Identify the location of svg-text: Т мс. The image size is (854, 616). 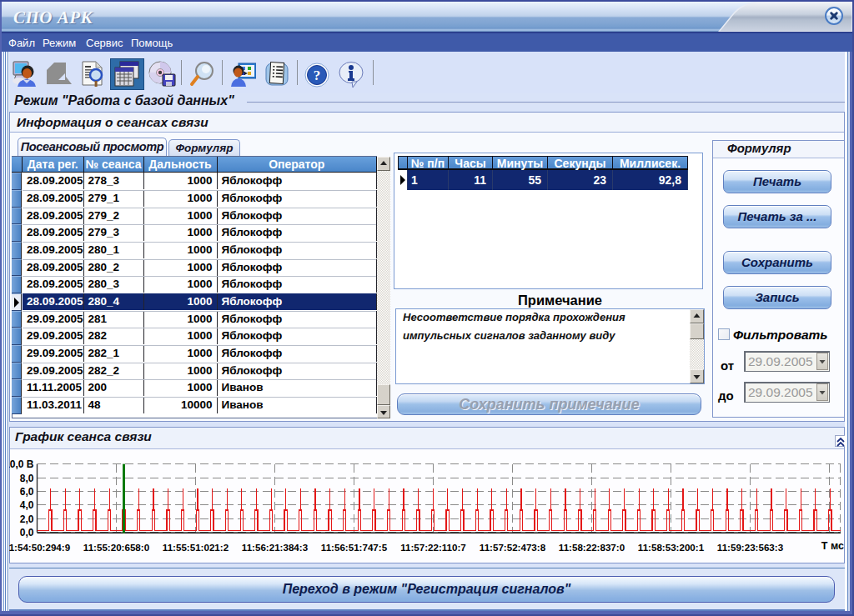
(832, 546).